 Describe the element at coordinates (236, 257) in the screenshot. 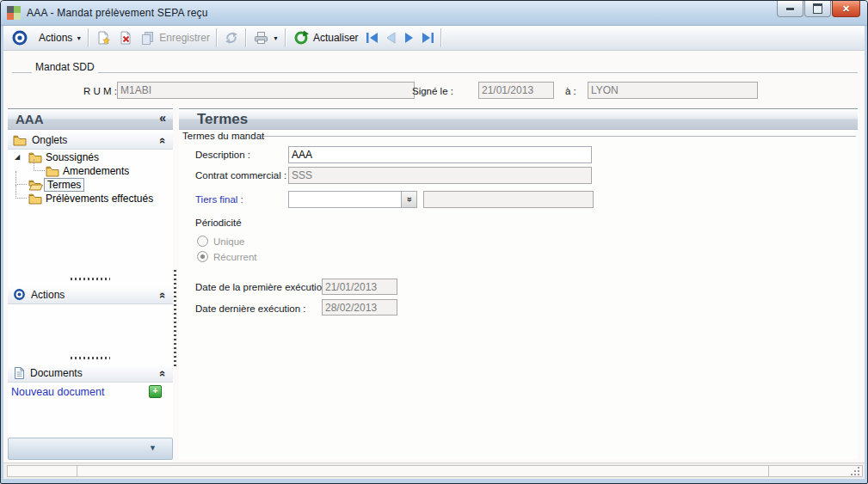

I see `radio-recurrent-label: Récurrent` at that location.